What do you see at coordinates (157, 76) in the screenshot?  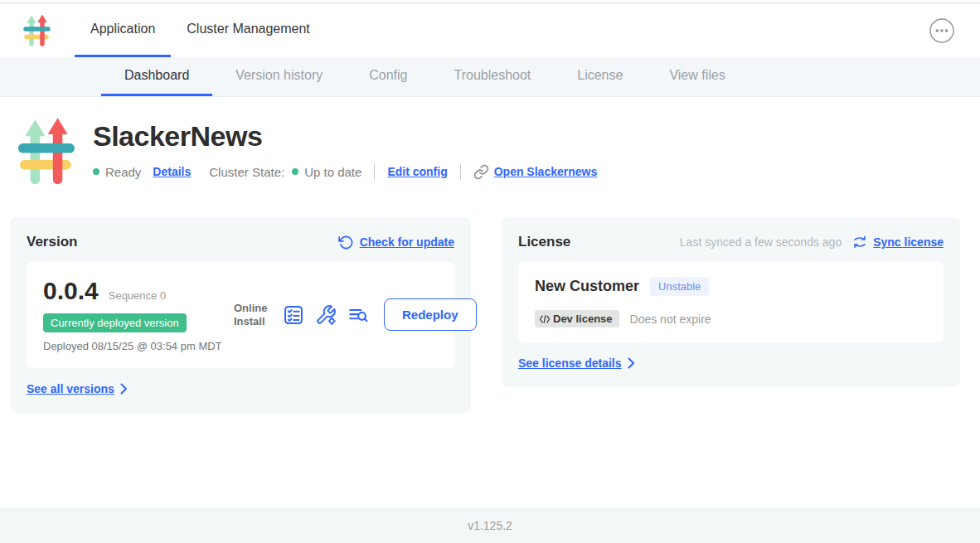 I see `tab-dashboard: Dashboard` at bounding box center [157, 76].